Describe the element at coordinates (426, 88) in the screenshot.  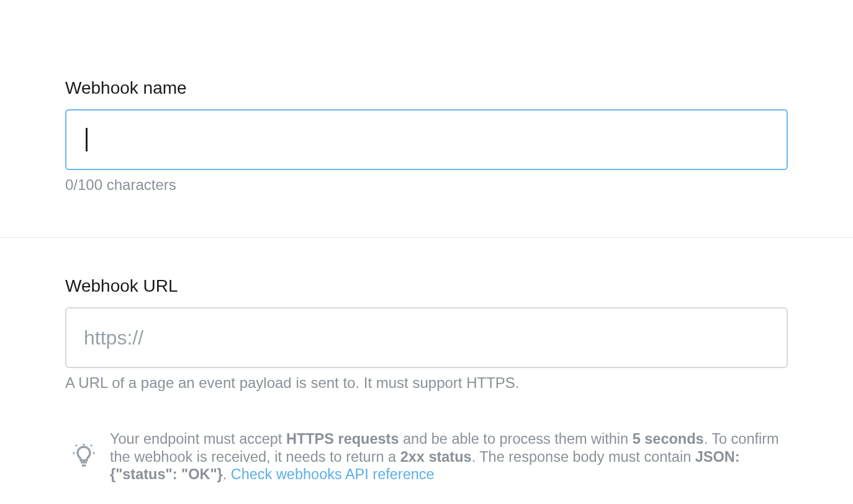
I see `webhook-name-label: Webhook name` at that location.